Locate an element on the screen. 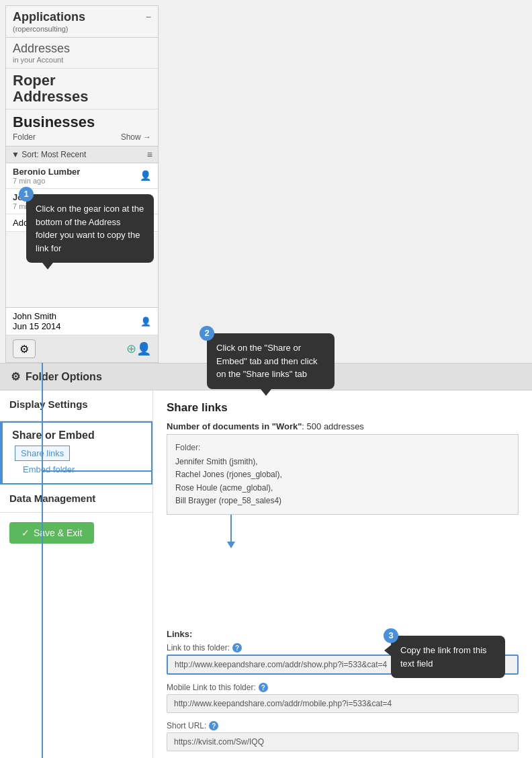 This screenshot has width=532, height=758. step-badge-2: 2 is located at coordinates (207, 333).